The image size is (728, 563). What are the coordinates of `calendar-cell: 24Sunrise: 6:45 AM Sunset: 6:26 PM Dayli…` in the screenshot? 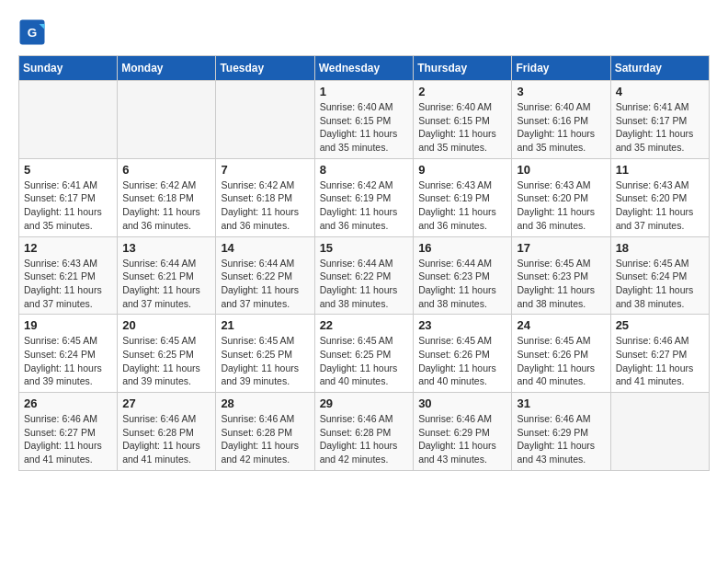 It's located at (561, 353).